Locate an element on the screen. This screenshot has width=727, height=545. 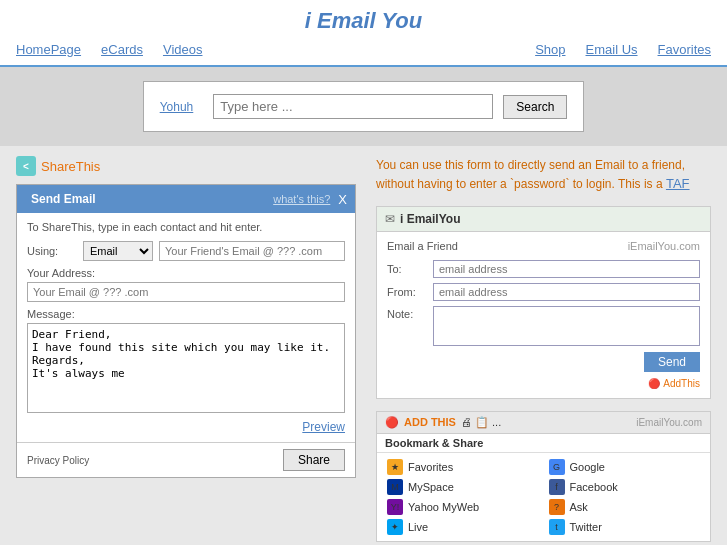
bookmark-item: ?Ask is located at coordinates (625, 507).